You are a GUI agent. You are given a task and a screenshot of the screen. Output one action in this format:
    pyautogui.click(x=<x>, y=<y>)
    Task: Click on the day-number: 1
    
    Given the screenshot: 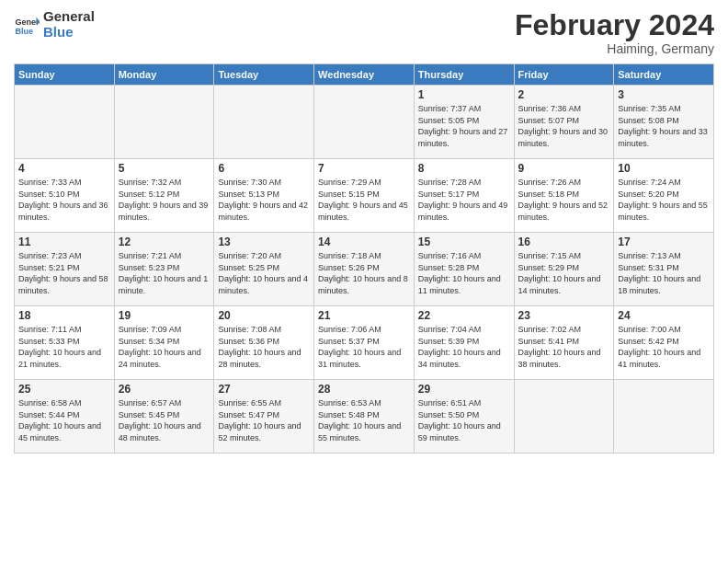 What is the action you would take?
    pyautogui.click(x=464, y=95)
    